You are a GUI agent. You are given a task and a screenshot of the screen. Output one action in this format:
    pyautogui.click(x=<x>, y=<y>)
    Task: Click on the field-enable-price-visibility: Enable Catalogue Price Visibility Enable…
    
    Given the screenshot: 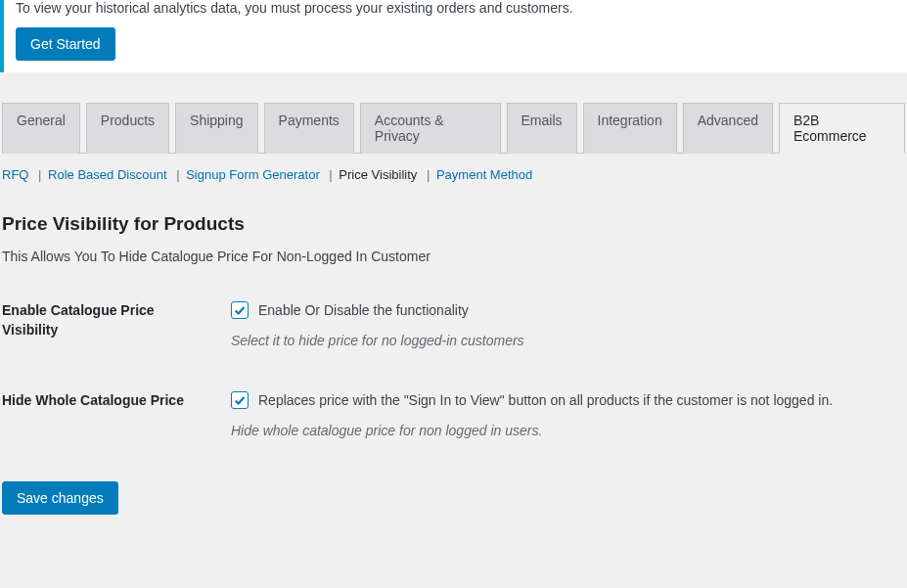 What is the action you would take?
    pyautogui.click(x=454, y=325)
    